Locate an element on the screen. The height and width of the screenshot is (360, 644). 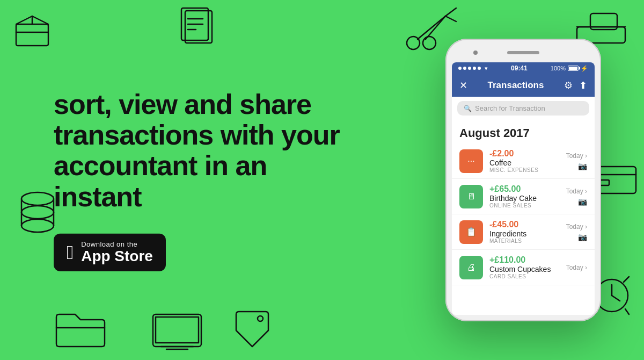
filter-button: ⚙ is located at coordinates (568, 85).